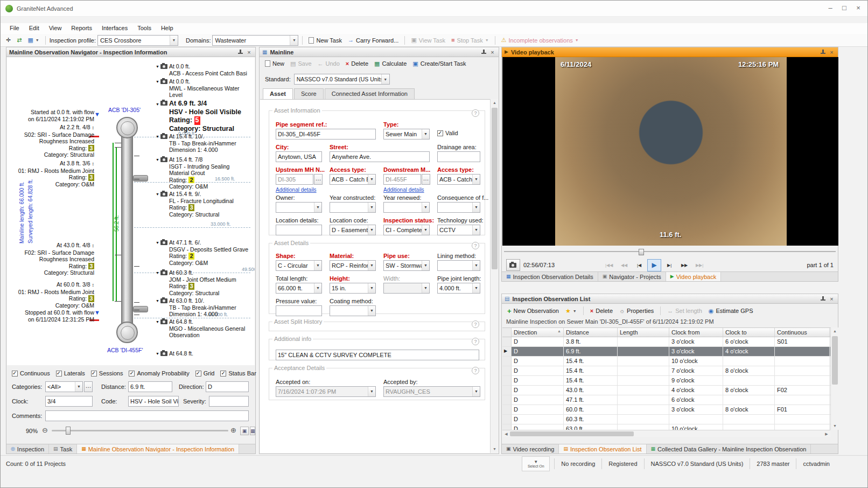 The height and width of the screenshot is (488, 868). Describe the element at coordinates (229, 401) in the screenshot. I see `severity-input` at that location.